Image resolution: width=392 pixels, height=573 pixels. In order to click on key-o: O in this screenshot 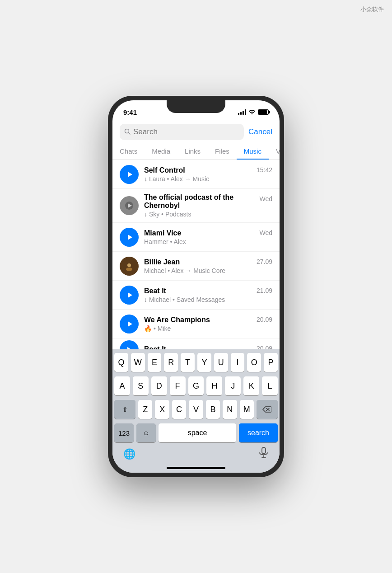, I will do `click(254, 362)`.